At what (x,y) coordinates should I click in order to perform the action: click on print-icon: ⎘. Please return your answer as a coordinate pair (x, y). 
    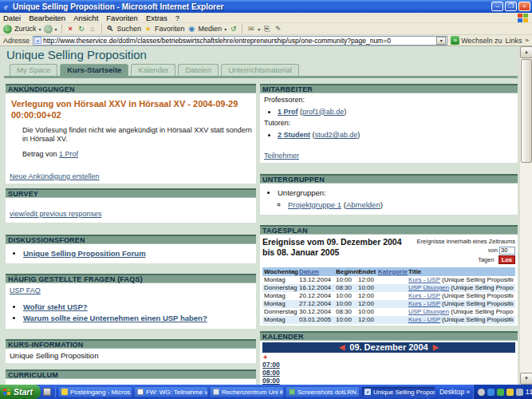
    Looking at the image, I should click on (266, 29).